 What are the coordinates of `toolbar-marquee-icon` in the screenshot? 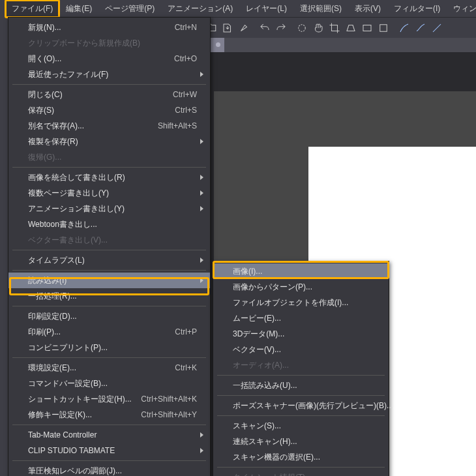 It's located at (302, 28).